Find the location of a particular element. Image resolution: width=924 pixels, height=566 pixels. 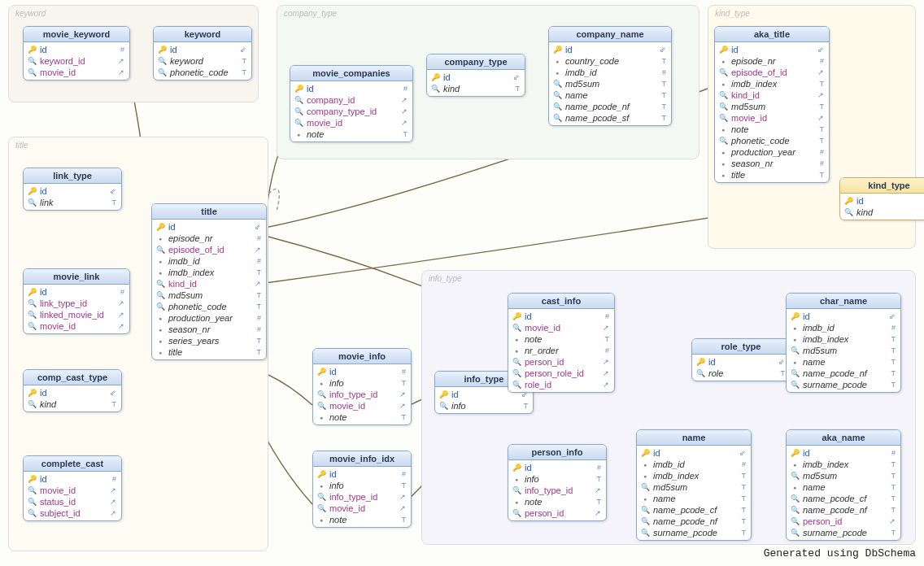

table-header: name is located at coordinates (694, 438).